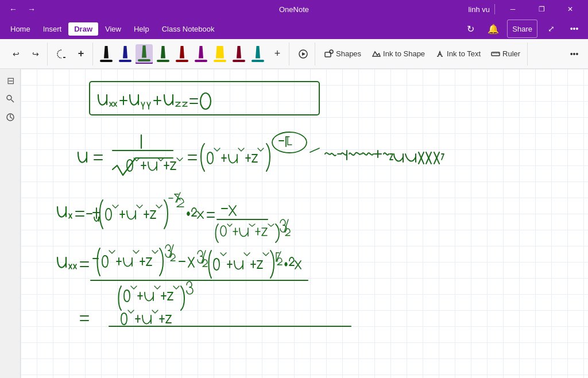 Image resolution: width=588 pixels, height=378 pixels. I want to click on close-button: ✕, so click(570, 9).